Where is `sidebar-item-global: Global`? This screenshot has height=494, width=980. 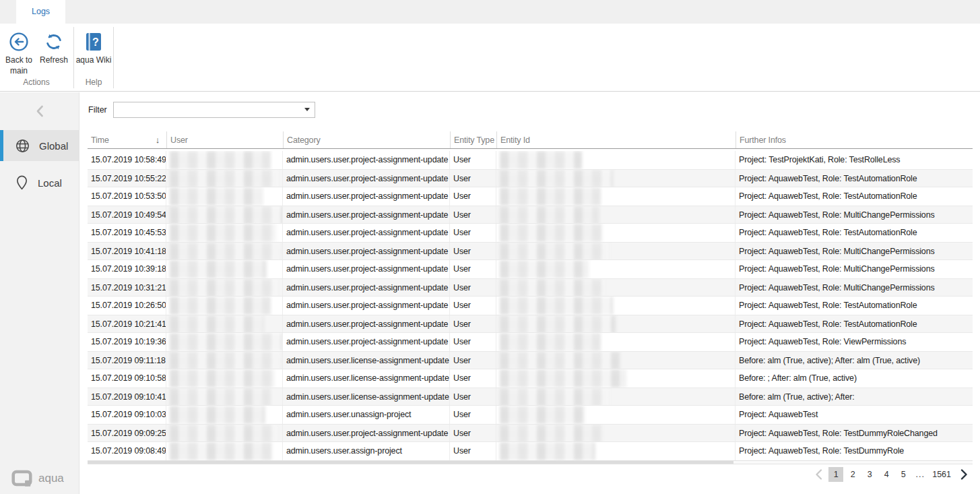
sidebar-item-global: Global is located at coordinates (39, 146).